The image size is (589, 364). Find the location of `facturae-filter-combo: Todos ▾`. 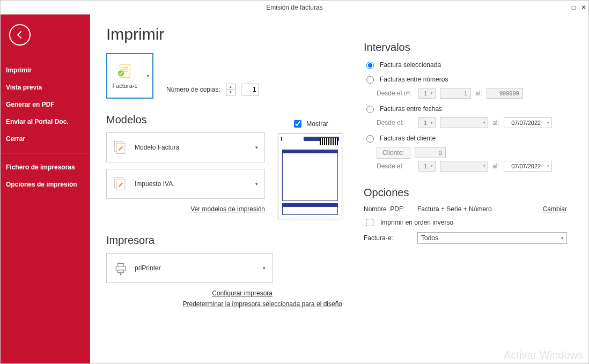

facturae-filter-combo: Todos ▾ is located at coordinates (492, 238).